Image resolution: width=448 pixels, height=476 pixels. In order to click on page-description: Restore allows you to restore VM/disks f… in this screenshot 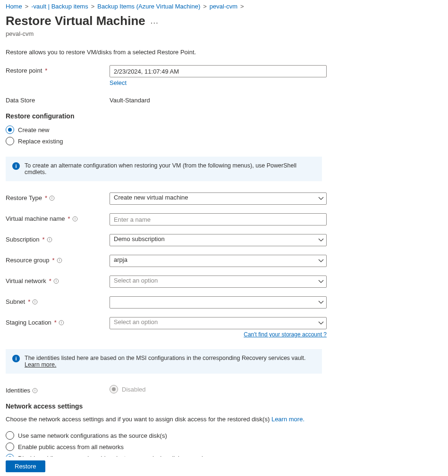, I will do `click(218, 52)`.